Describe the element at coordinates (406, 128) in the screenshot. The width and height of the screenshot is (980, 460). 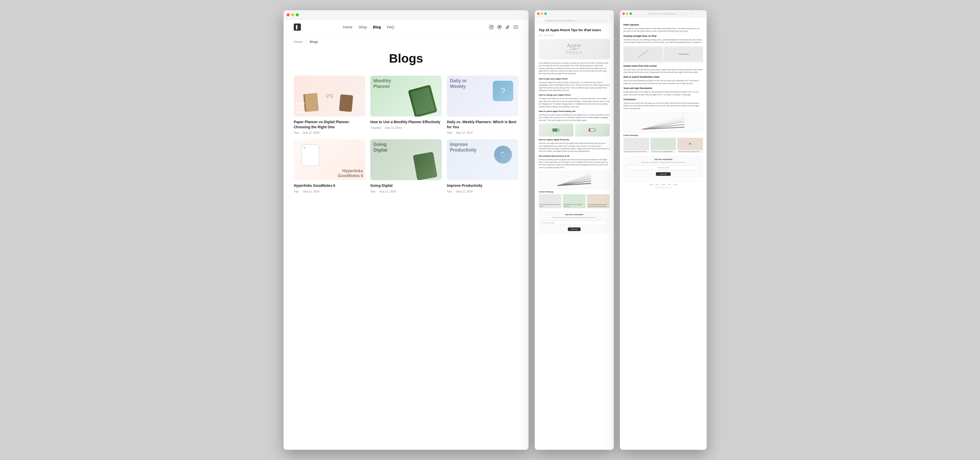
I see `card-meta-2: Tutorials · Sep 12, 2024` at that location.